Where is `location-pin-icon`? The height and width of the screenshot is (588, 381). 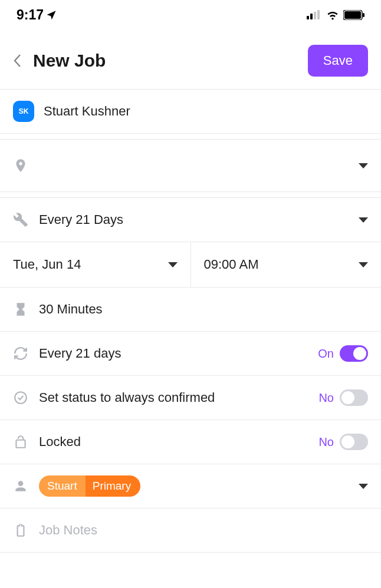 location-pin-icon is located at coordinates (26, 166).